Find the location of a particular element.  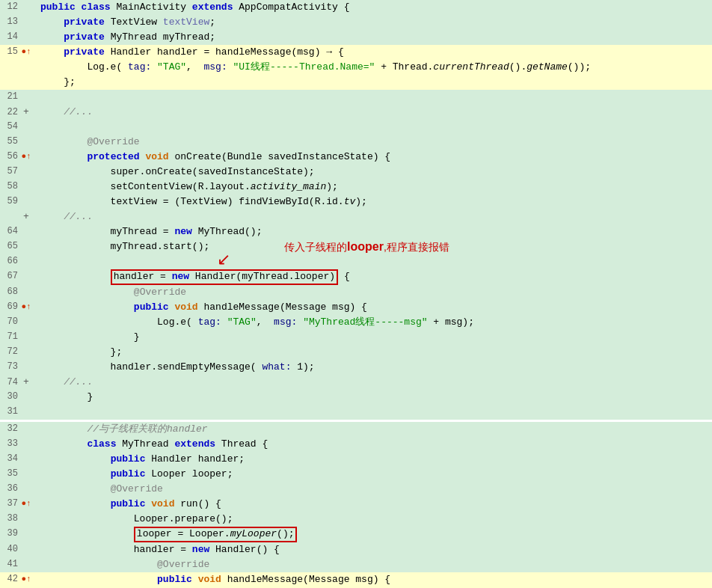

line-content-72: }; is located at coordinates (375, 352).